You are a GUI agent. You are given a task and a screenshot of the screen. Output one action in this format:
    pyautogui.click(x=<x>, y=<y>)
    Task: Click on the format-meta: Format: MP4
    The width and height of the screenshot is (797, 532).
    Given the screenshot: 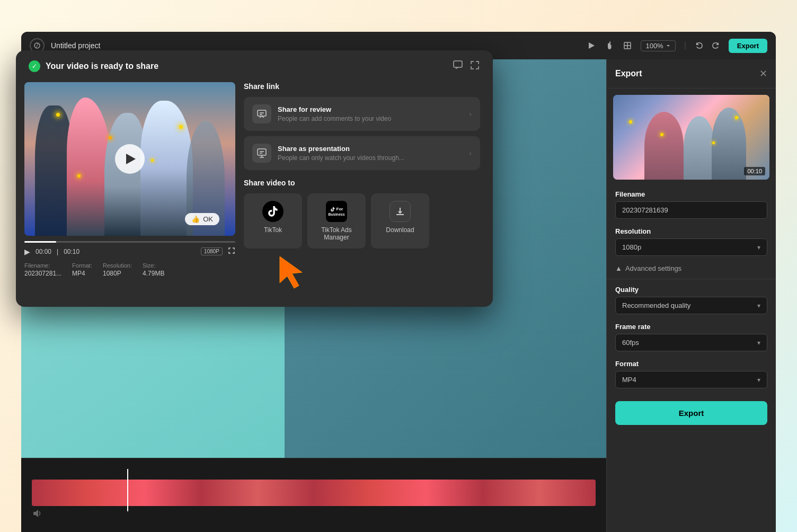 What is the action you would take?
    pyautogui.click(x=82, y=270)
    